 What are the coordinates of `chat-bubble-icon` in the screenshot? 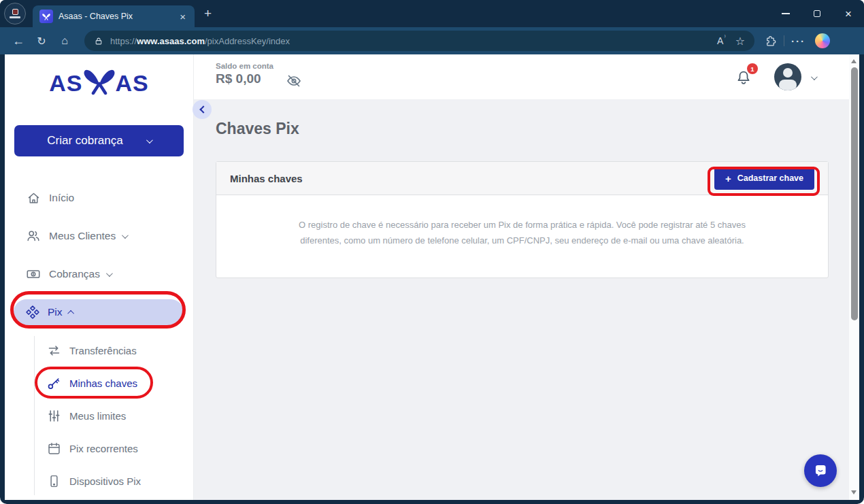 It's located at (820, 471).